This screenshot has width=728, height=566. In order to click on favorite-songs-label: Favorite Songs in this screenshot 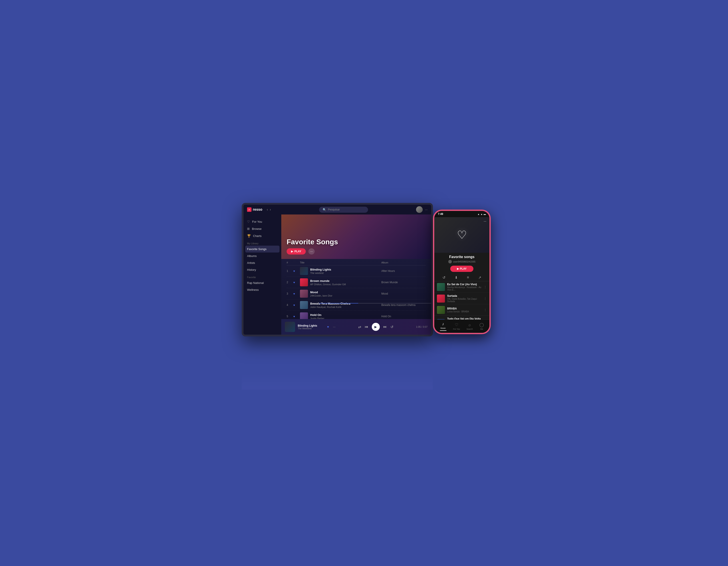, I will do `click(257, 249)`.